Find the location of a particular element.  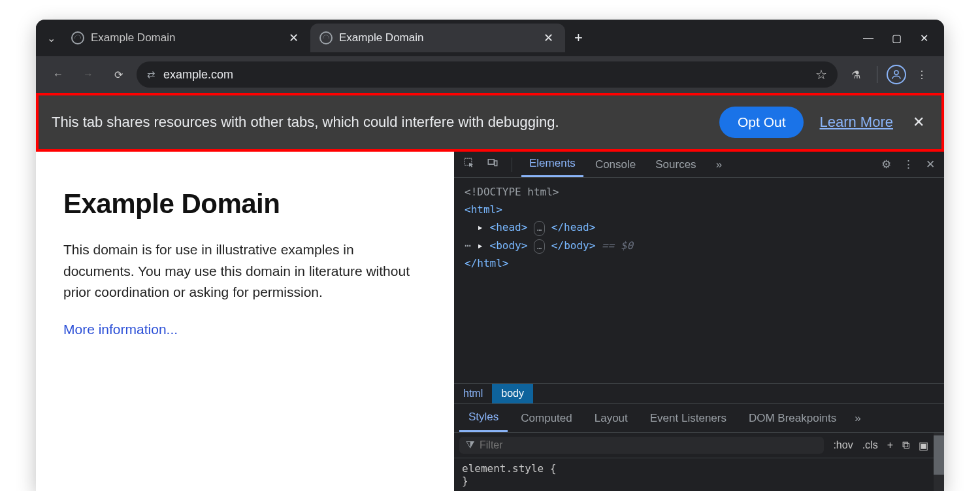

styles-filter-input: ⧩ is located at coordinates (642, 445).